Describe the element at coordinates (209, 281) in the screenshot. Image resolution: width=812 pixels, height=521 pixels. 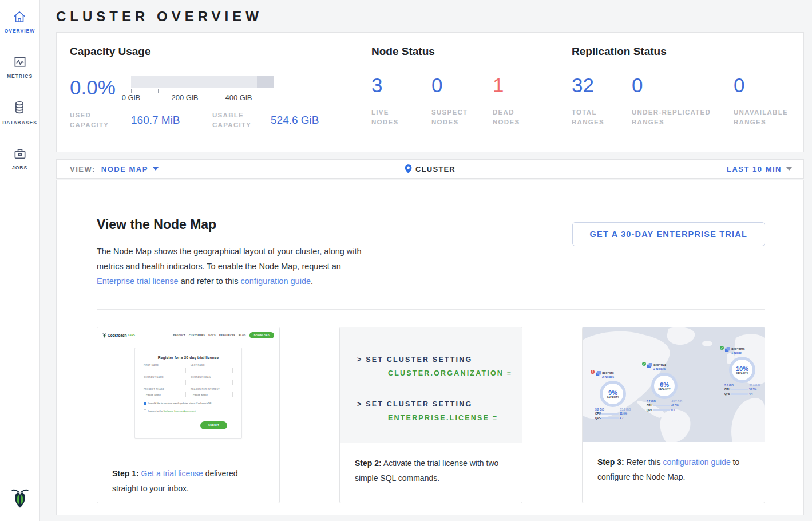
I see `description-text: and refer to this` at that location.